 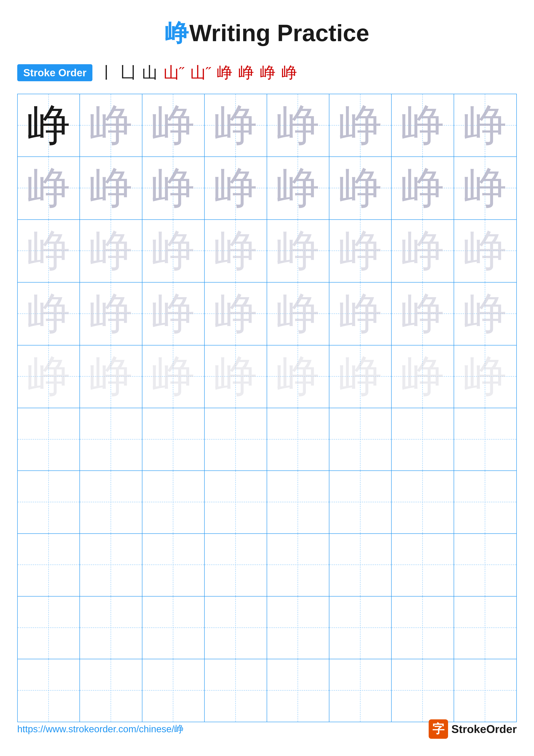 I want to click on stroke-step-5: 山˝, so click(x=201, y=72).